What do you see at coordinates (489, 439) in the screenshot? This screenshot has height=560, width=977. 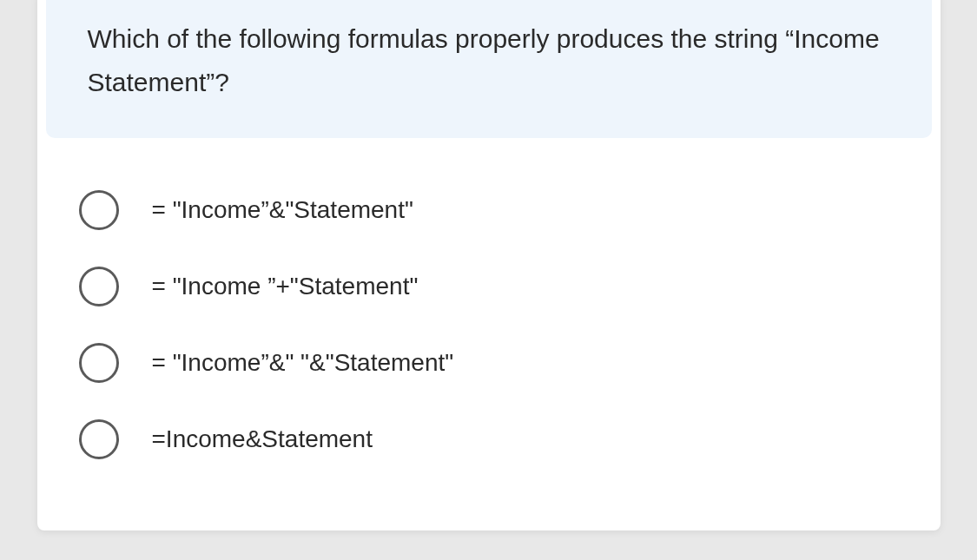 I see `option-row-4: =Income&Statement` at bounding box center [489, 439].